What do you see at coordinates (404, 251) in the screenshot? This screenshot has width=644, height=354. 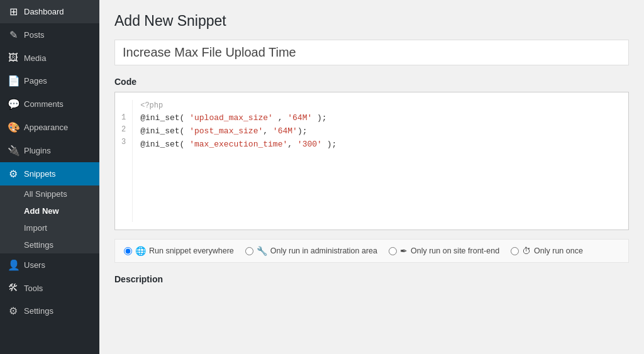 I see `pen-icon: ✒` at bounding box center [404, 251].